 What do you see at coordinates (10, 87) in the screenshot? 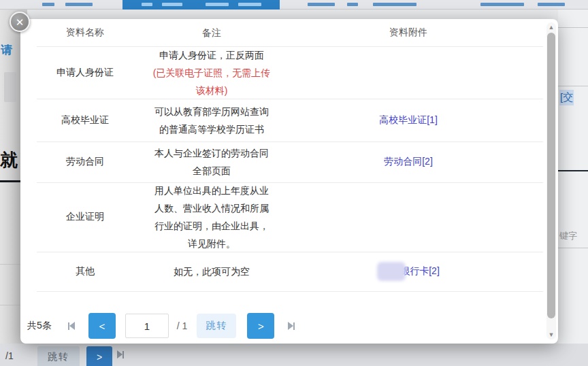
I see `background-input-fragment` at bounding box center [10, 87].